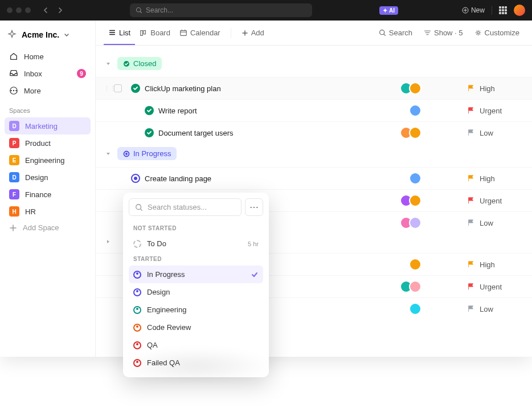 The width and height of the screenshot is (532, 416). Describe the element at coordinates (196, 310) in the screenshot. I see `status-option: Engineering` at that location.